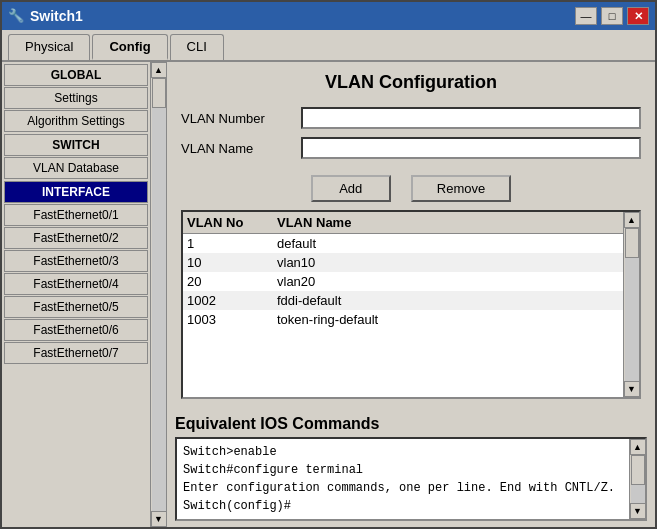  What do you see at coordinates (403, 300) in the screenshot?
I see `table-row: 1002 fddi-default` at bounding box center [403, 300].